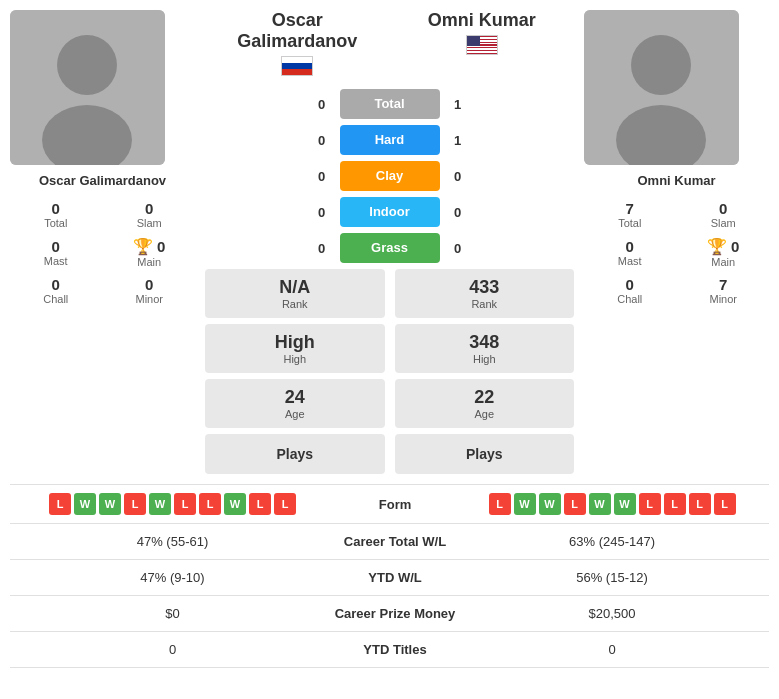 The image size is (779, 699). Describe the element at coordinates (630, 214) in the screenshot. I see `omni-total-stat: 7 Total` at that location.